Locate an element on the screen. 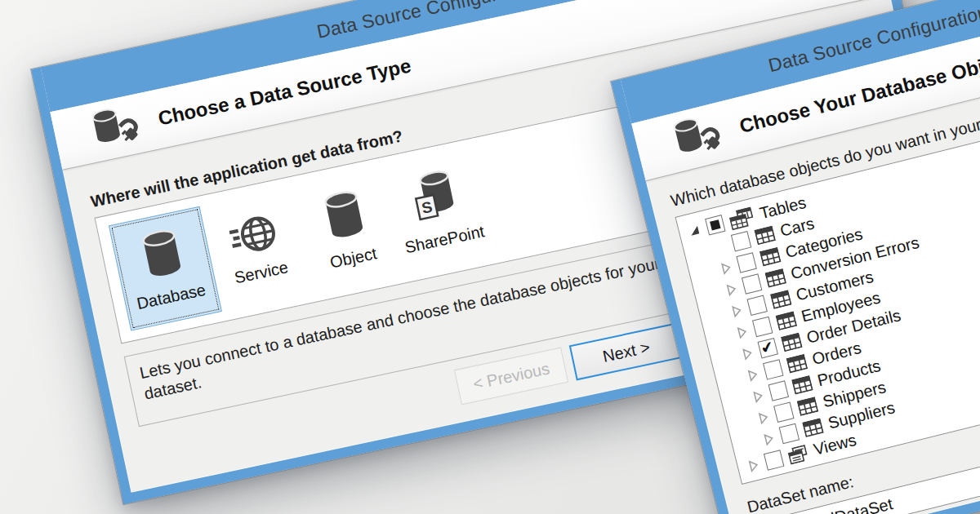 The image size is (980, 514). object-cylinder-icon is located at coordinates (345, 217).